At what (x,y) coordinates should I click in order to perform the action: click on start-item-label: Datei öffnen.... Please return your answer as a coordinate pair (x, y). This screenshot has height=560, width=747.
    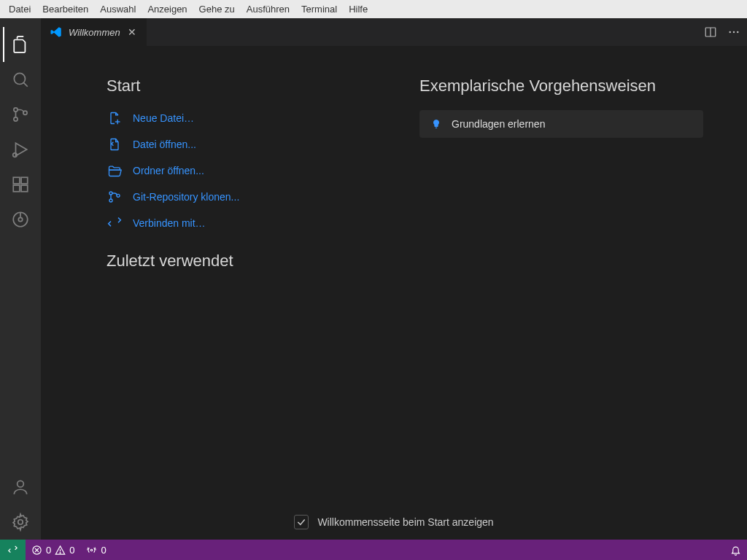
    Looking at the image, I should click on (165, 144).